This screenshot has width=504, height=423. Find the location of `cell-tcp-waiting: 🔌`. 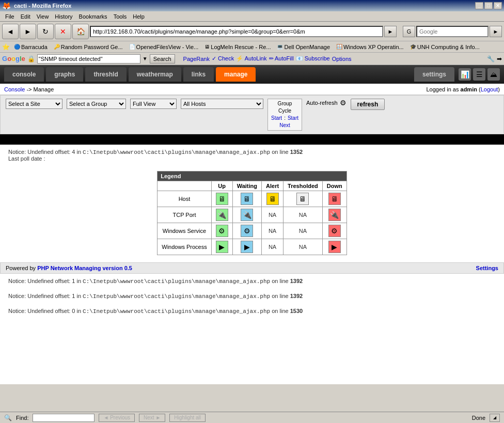

cell-tcp-waiting: 🔌 is located at coordinates (247, 215).